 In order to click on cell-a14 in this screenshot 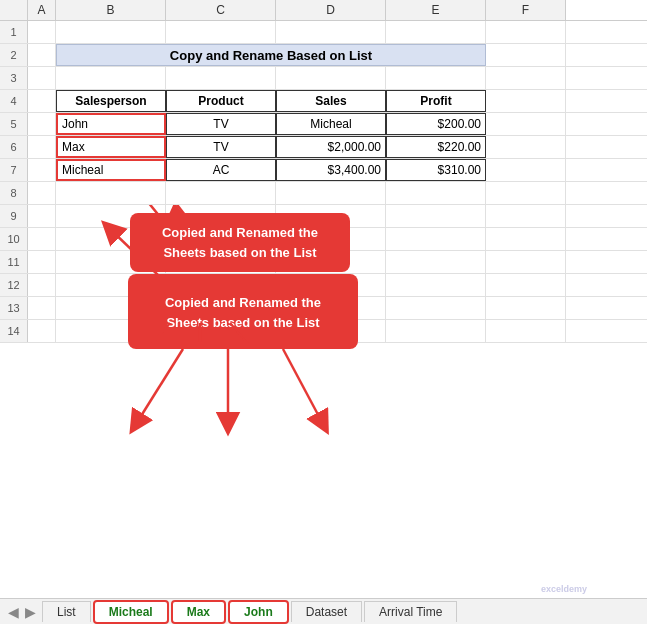, I will do `click(42, 331)`.